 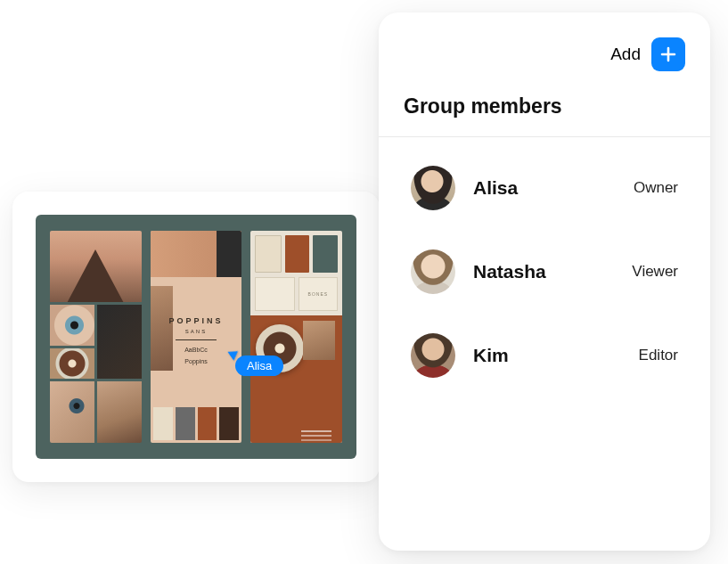 What do you see at coordinates (296, 296) in the screenshot?
I see `businesscard-row: BONES` at bounding box center [296, 296].